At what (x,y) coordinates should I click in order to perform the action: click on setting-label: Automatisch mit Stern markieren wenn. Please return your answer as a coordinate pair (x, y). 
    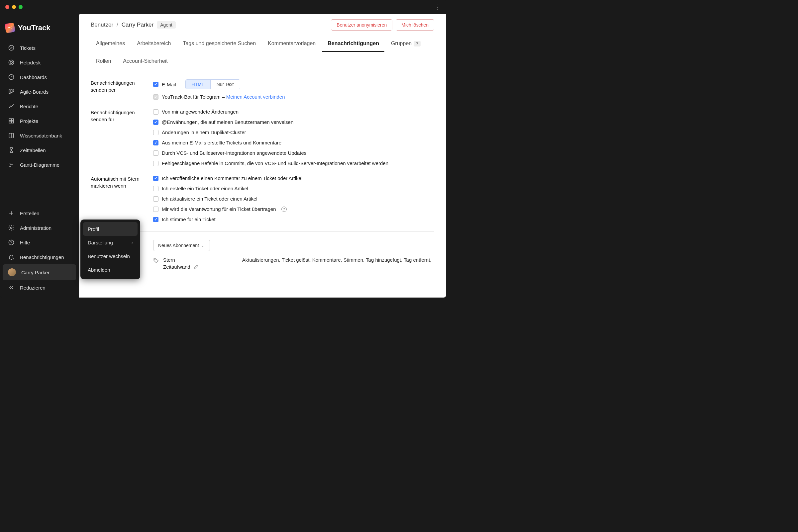
    Looking at the image, I should click on (118, 199).